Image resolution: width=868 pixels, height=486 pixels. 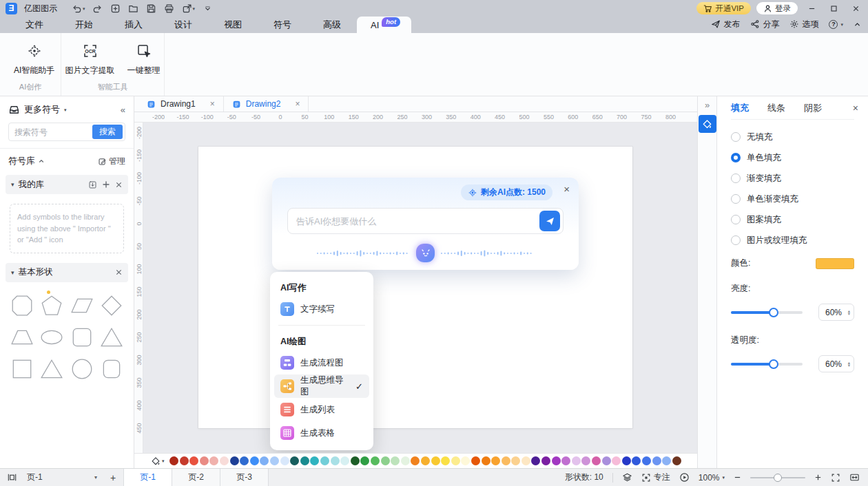 I want to click on shape-trapezoid, so click(x=22, y=337).